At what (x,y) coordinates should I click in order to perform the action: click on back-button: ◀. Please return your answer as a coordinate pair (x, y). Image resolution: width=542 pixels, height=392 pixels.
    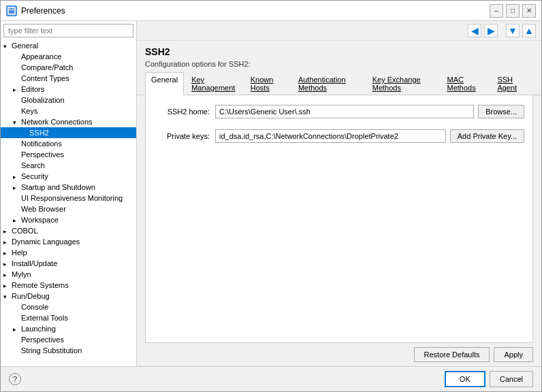
    Looking at the image, I should click on (475, 31).